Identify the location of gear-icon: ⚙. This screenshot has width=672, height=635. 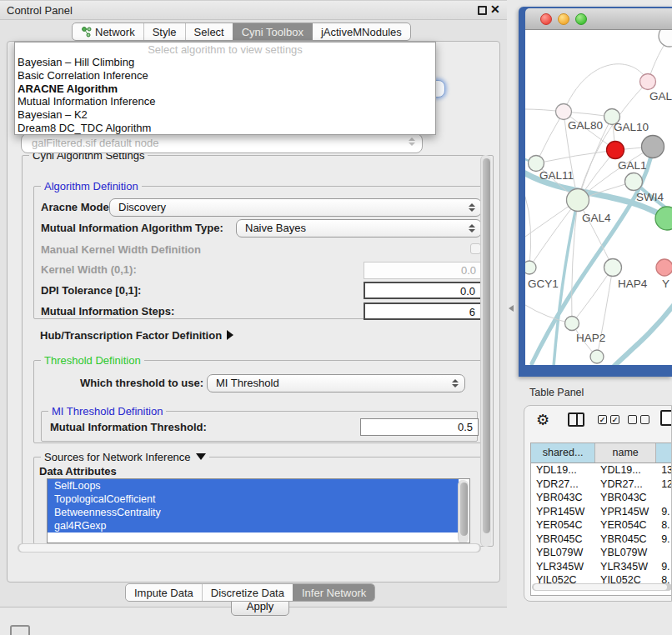
(543, 420).